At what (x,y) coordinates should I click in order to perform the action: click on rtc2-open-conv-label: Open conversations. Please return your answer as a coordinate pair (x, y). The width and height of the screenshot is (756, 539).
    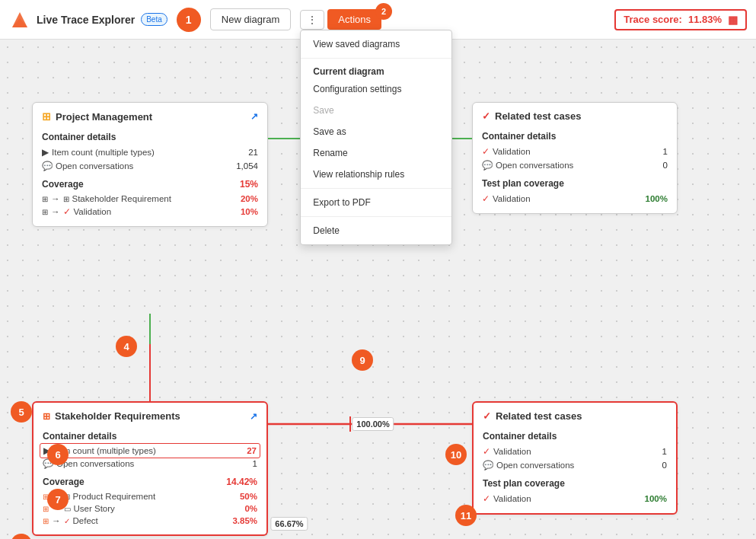
    Looking at the image, I should click on (535, 465).